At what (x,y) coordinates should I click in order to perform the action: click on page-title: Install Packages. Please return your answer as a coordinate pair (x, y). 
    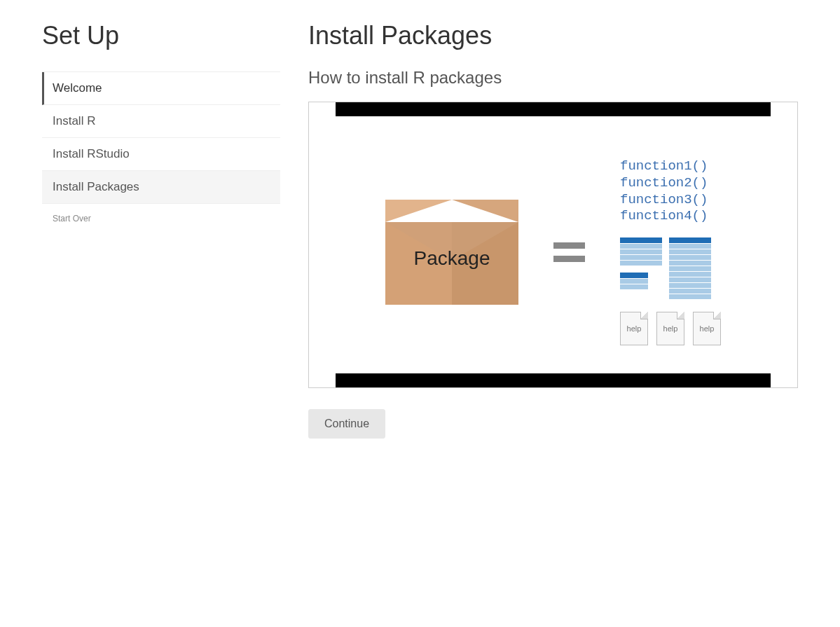
    Looking at the image, I should click on (553, 36).